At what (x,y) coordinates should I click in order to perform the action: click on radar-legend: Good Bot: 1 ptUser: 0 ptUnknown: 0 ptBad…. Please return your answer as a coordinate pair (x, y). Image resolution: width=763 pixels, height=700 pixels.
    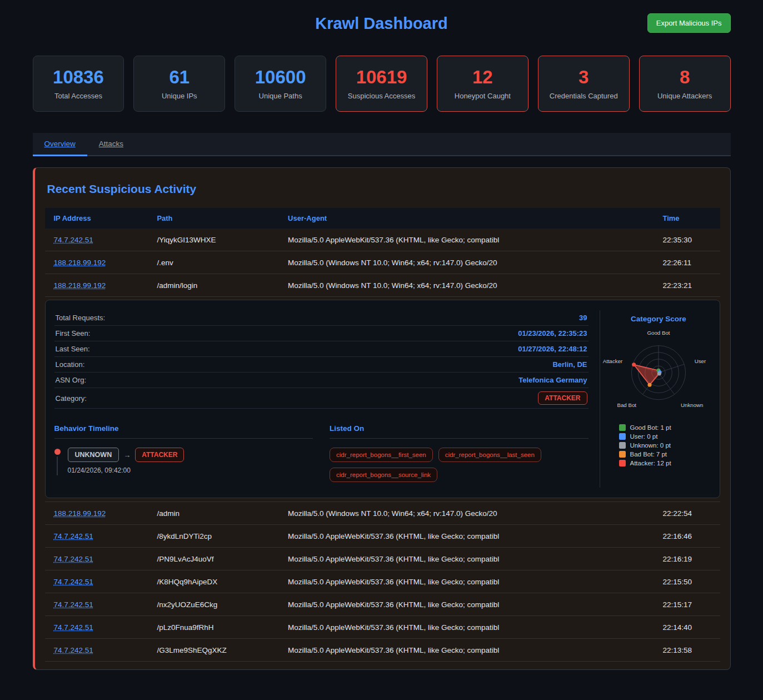
    Looking at the image, I should click on (637, 445).